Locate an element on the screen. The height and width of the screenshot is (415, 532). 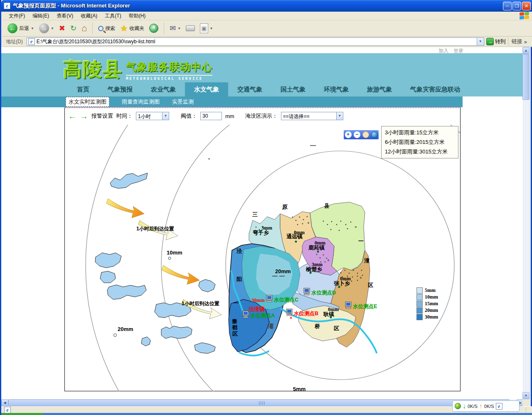
horizontal-scroll-thumb is located at coordinates (259, 403).